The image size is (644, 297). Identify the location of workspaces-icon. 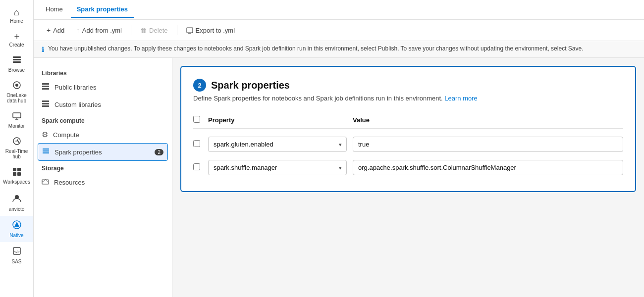
(17, 172).